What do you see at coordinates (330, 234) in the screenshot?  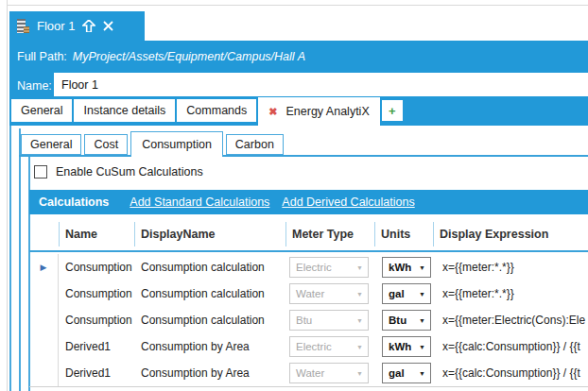 I see `header-meter-type: Meter Type` at bounding box center [330, 234].